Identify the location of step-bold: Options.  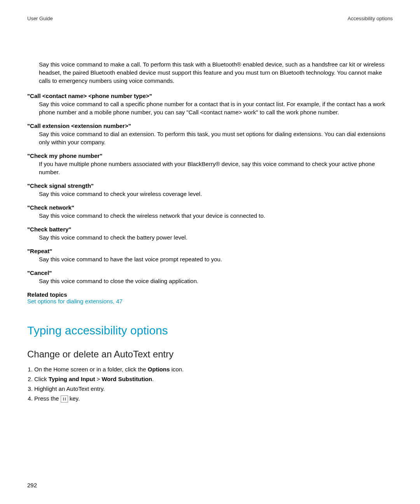
(159, 369).